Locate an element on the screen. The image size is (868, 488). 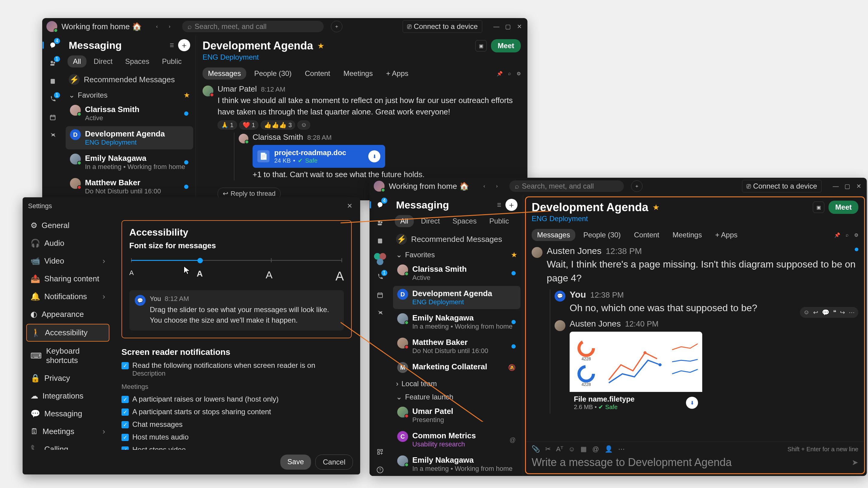
nav-privacy: 🔒Privacy is located at coordinates (68, 378).